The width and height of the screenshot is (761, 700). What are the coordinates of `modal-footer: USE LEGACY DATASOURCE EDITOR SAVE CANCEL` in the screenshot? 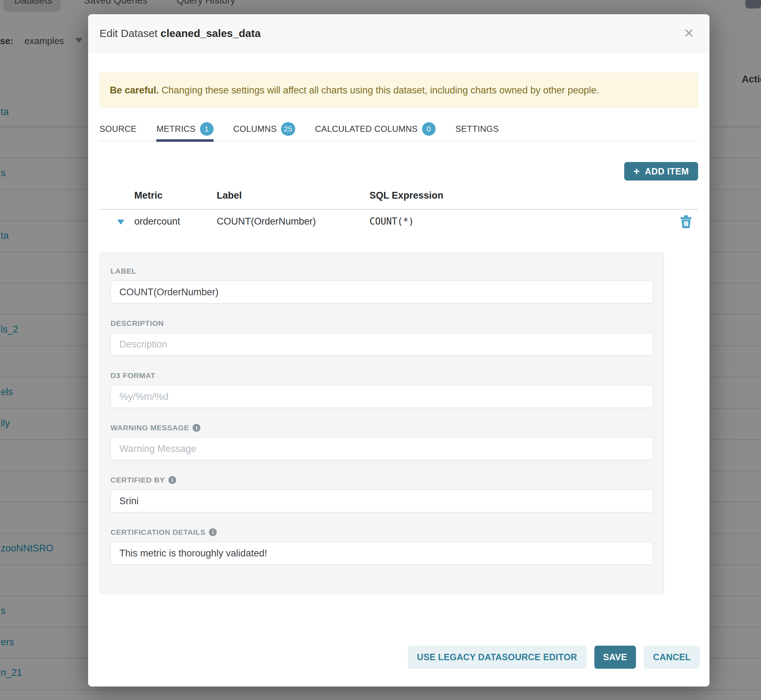 It's located at (554, 657).